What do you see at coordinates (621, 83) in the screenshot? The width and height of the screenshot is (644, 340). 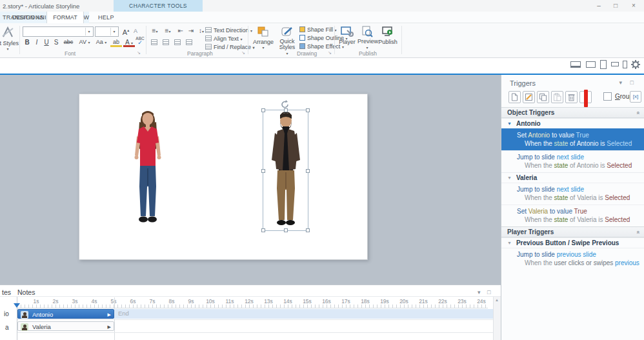 I see `triggers-panel-menu-icon: ▾` at bounding box center [621, 83].